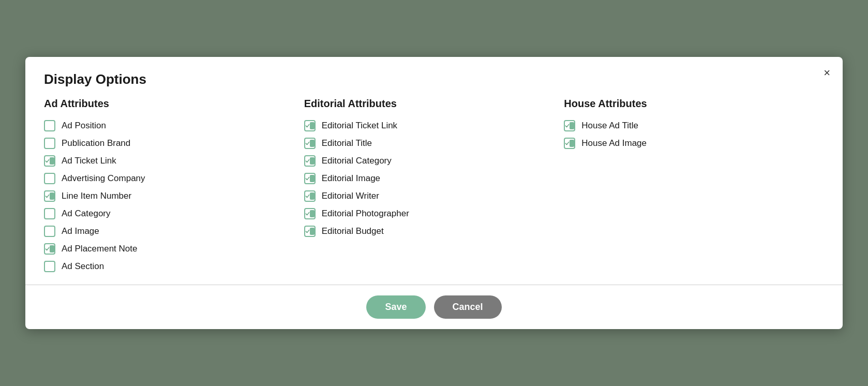 The height and width of the screenshot is (386, 868). I want to click on checkbox-editorial-budget-box, so click(310, 231).